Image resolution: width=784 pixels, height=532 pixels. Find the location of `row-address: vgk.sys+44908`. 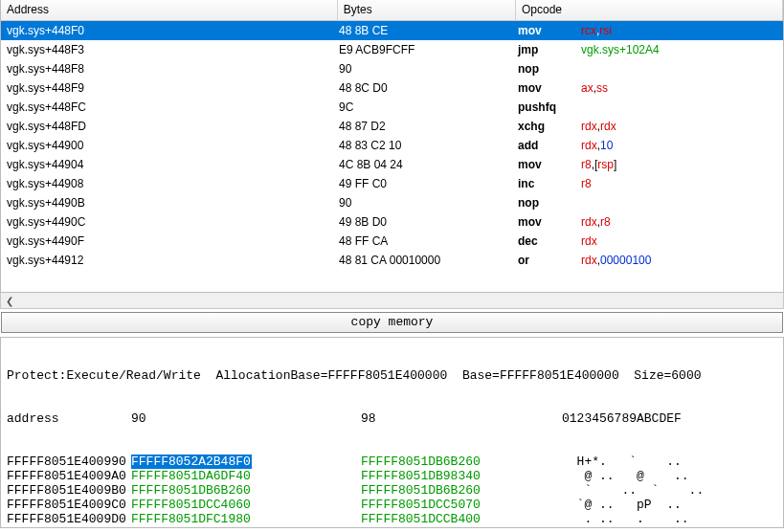

row-address: vgk.sys+44908 is located at coordinates (172, 184).